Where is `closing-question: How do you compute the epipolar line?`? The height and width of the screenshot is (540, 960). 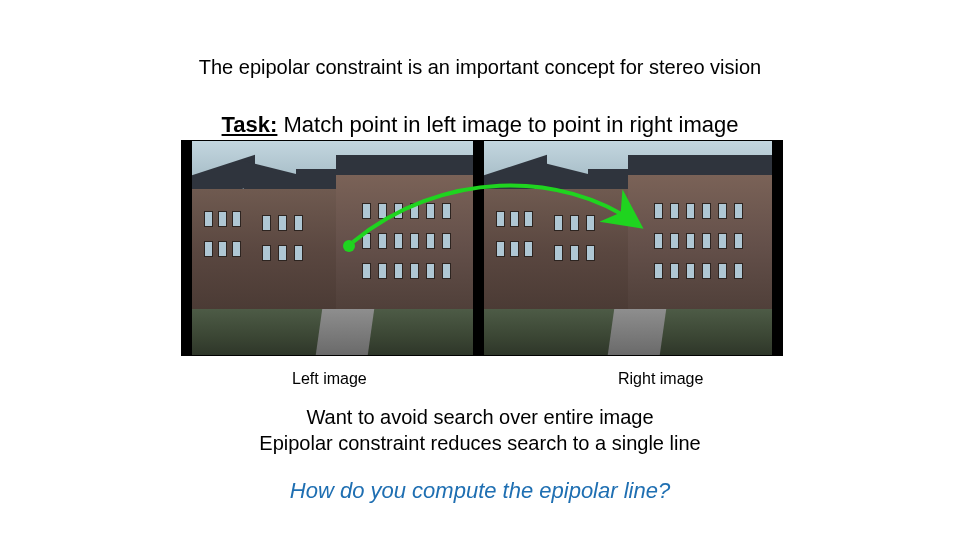
closing-question: How do you compute the epipolar line? is located at coordinates (480, 491).